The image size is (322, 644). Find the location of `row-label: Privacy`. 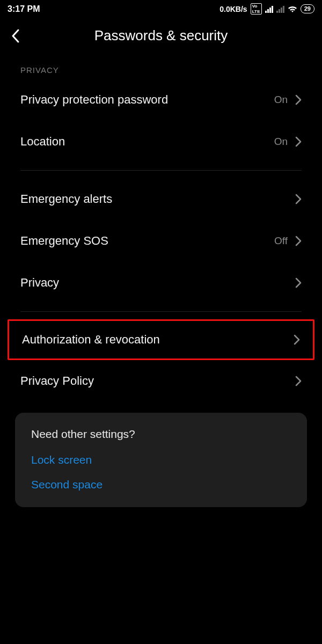

row-label: Privacy is located at coordinates (158, 283).